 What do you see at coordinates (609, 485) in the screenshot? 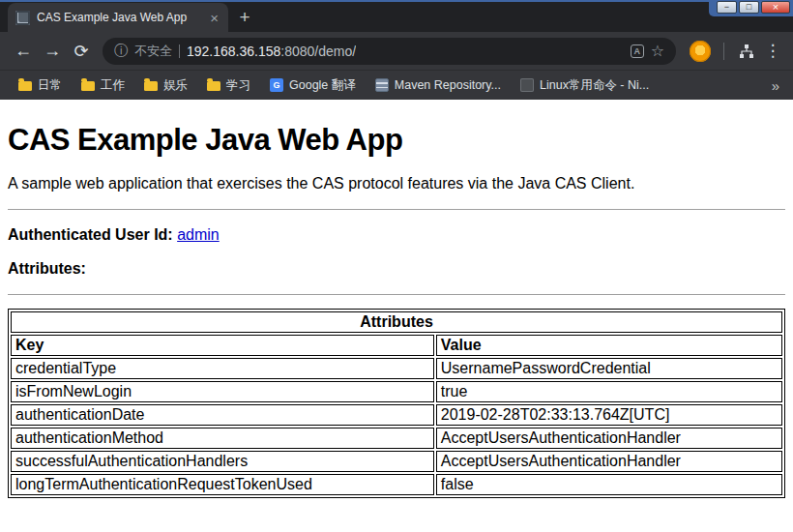
I see `value-cell: false` at bounding box center [609, 485].